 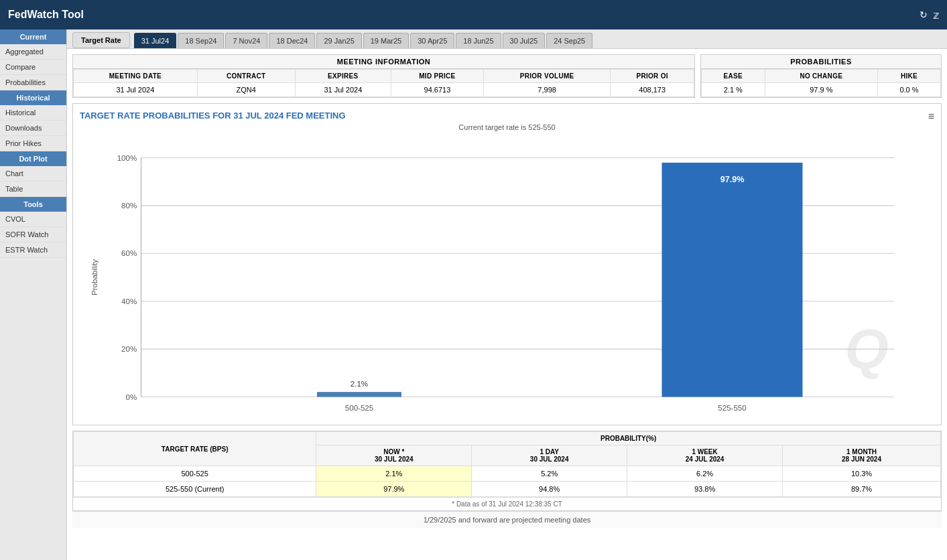 What do you see at coordinates (822, 90) in the screenshot?
I see `probabilities-row: 2.1 % 97.9 % 0.0 %` at bounding box center [822, 90].